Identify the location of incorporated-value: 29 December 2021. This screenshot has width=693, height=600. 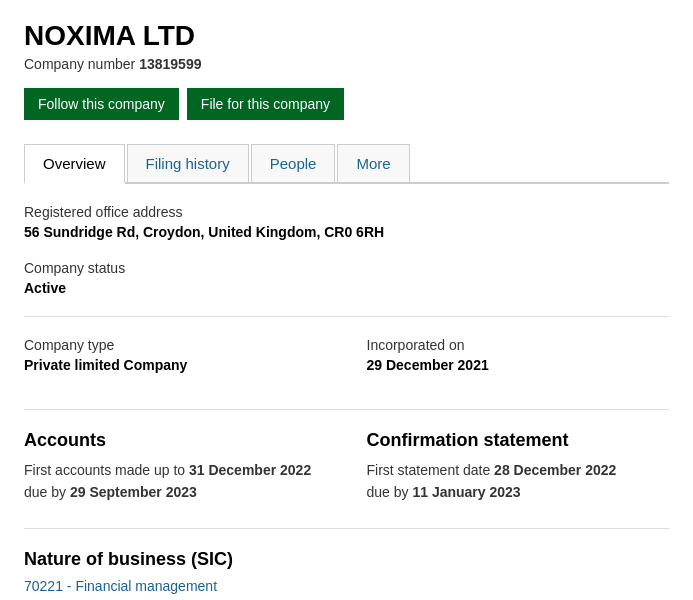
(518, 365).